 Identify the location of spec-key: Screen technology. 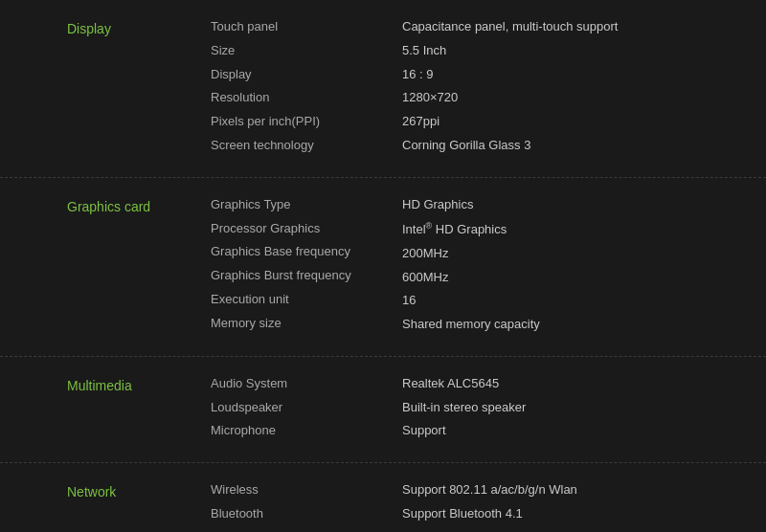
(262, 145).